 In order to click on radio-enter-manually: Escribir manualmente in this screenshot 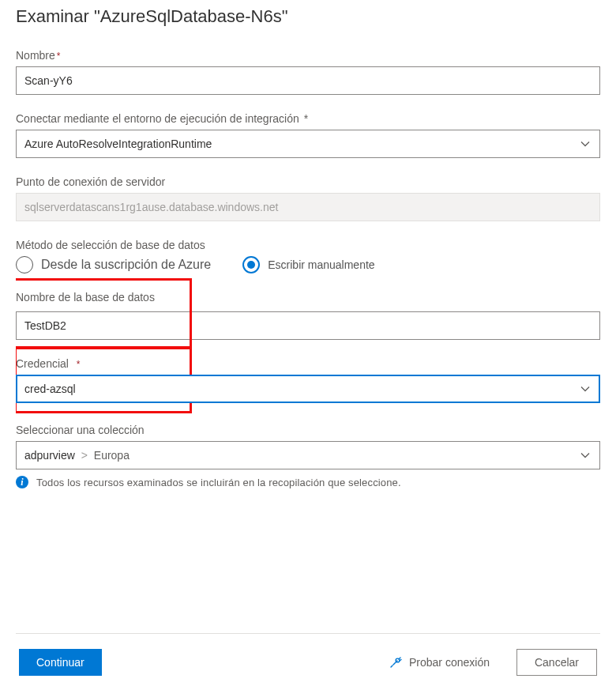, I will do `click(308, 265)`.